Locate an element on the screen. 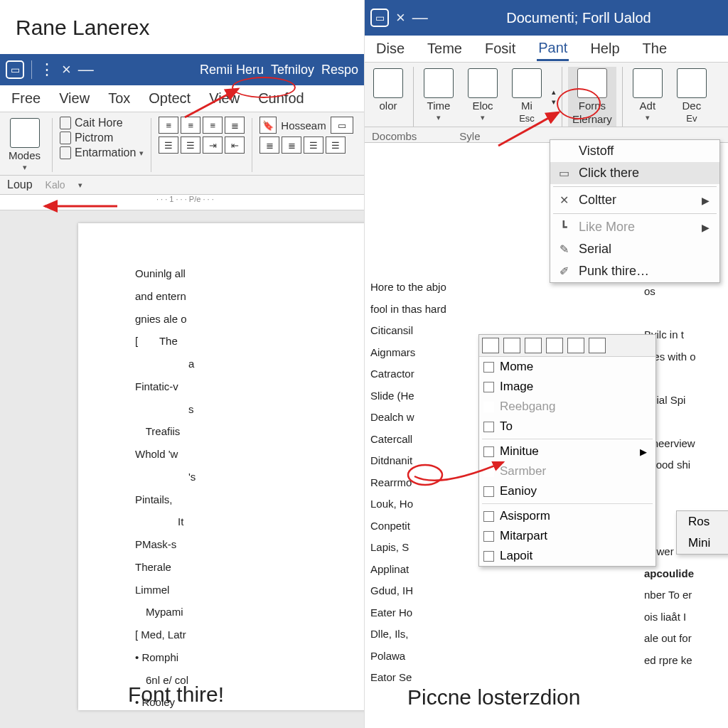  title-text-1: Remii Heru is located at coordinates (232, 70).